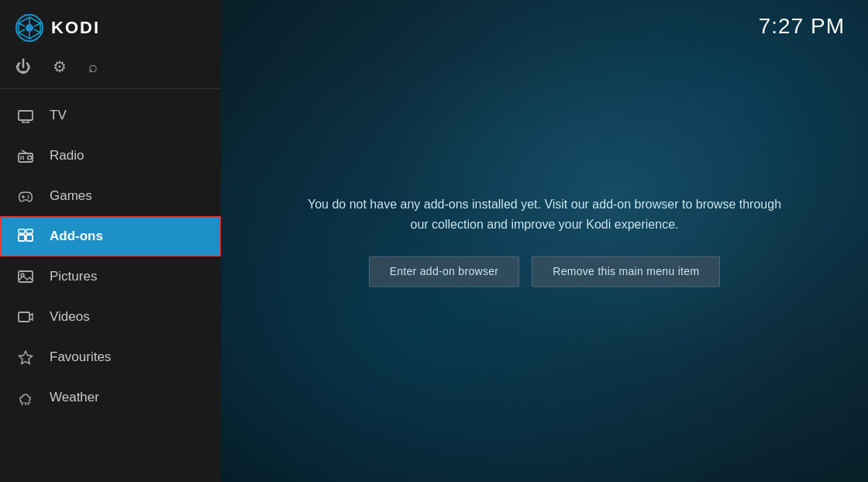 The height and width of the screenshot is (482, 868). I want to click on enter-addon-browser-button: Enter add-on browser, so click(445, 272).